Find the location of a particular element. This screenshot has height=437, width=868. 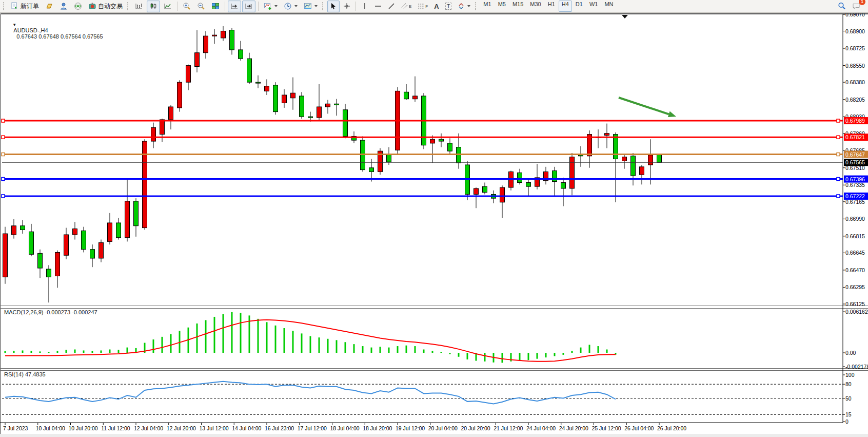

tile-windows-button is located at coordinates (215, 6).